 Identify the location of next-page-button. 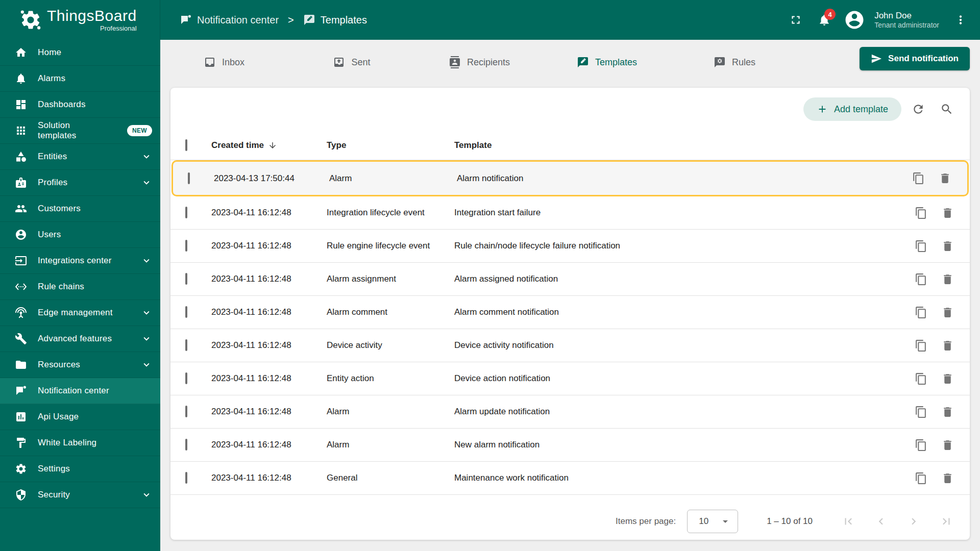
(914, 521).